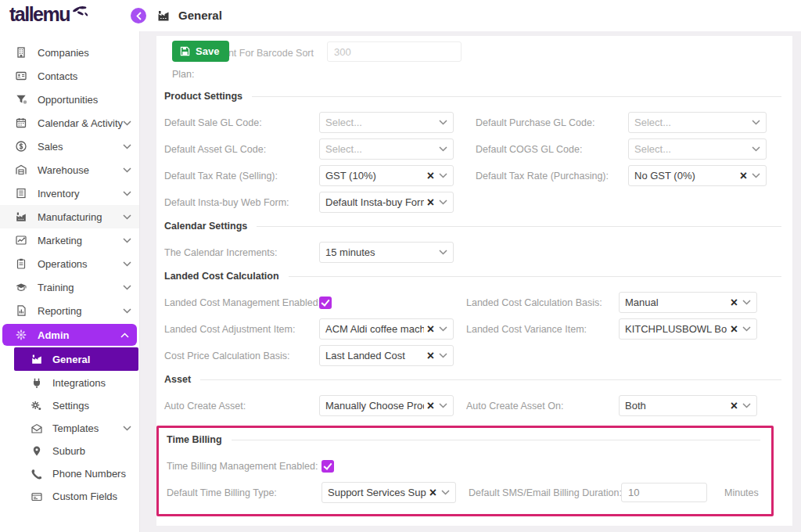 The image size is (801, 532). Describe the element at coordinates (20, 100) in the screenshot. I see `funnel-icon` at that location.